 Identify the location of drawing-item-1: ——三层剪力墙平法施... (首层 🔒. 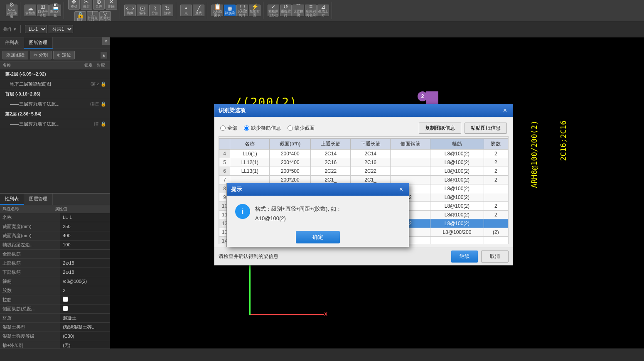
(55, 104).